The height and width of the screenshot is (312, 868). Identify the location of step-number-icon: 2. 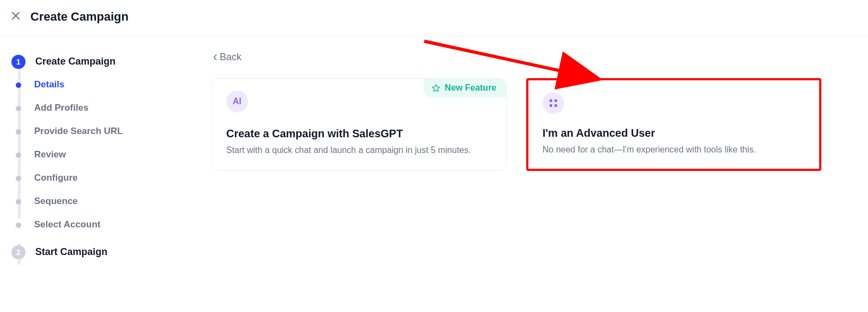
(18, 252).